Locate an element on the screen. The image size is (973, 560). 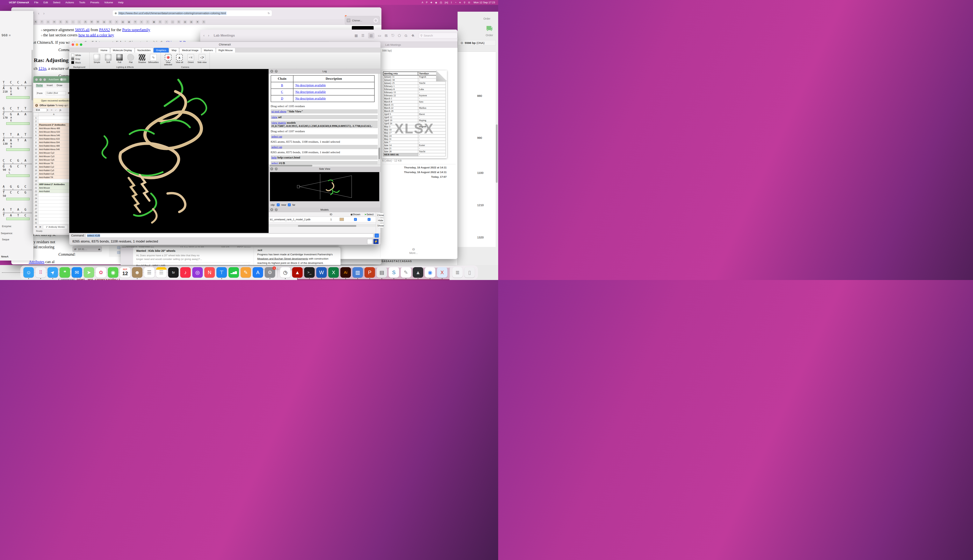
list-view-icon: ☰ is located at coordinates (363, 35).